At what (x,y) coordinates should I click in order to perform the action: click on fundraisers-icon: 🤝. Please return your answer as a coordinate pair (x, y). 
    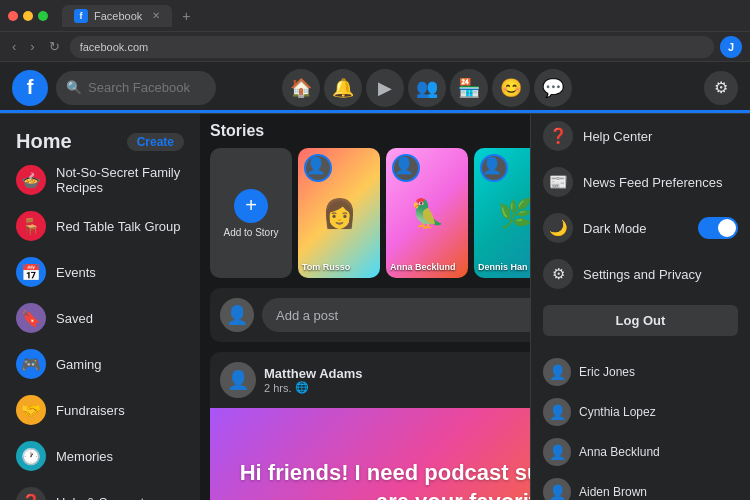
    Looking at the image, I should click on (31, 410).